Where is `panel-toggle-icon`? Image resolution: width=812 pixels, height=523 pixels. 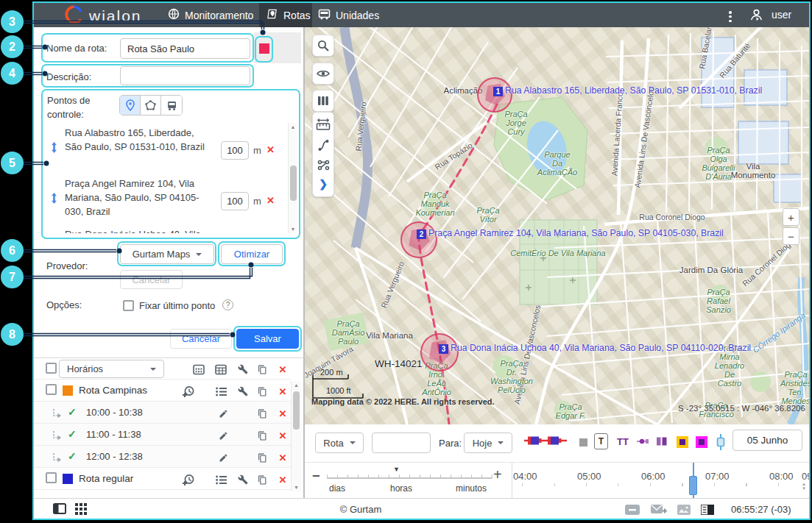 panel-toggle-icon is located at coordinates (60, 510).